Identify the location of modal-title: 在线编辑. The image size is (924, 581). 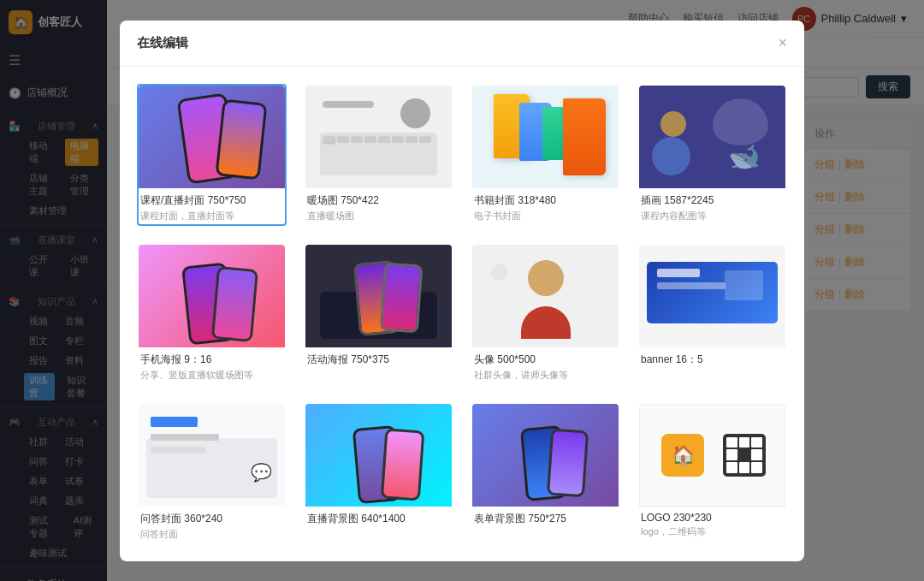
(163, 43).